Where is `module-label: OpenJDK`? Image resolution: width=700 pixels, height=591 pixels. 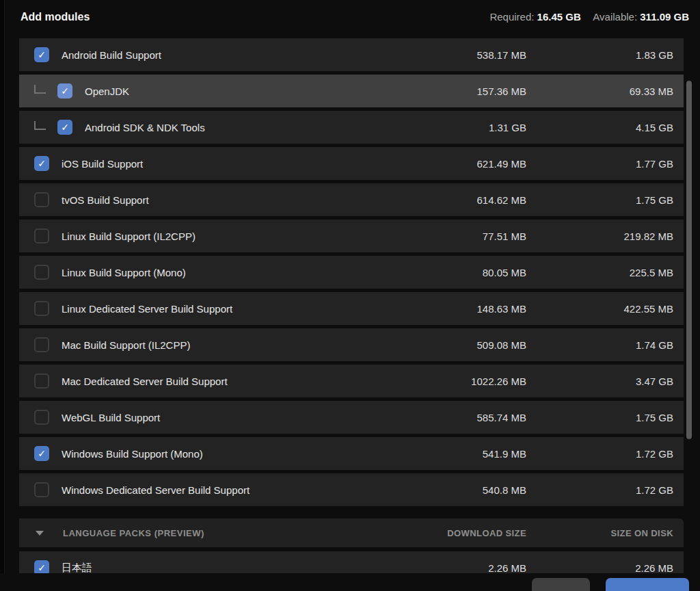 module-label: OpenJDK is located at coordinates (251, 92).